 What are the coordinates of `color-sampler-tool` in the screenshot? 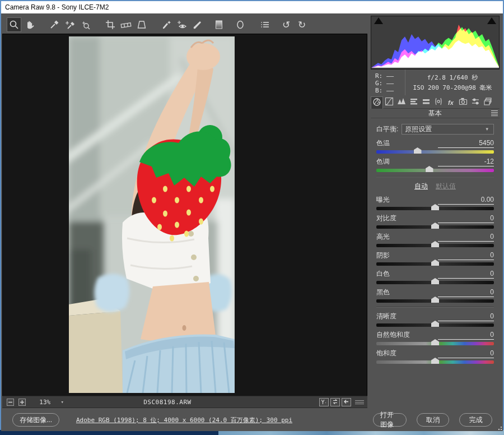 It's located at (70, 25).